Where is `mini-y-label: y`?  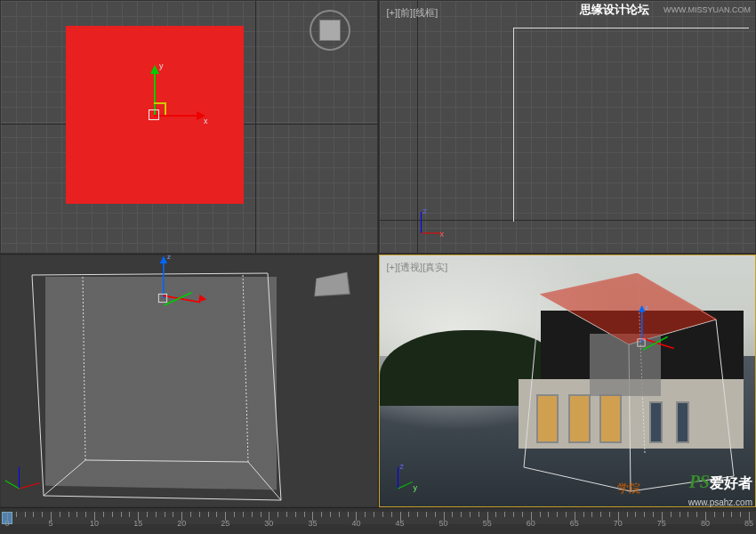
mini-y-label: y is located at coordinates (416, 488).